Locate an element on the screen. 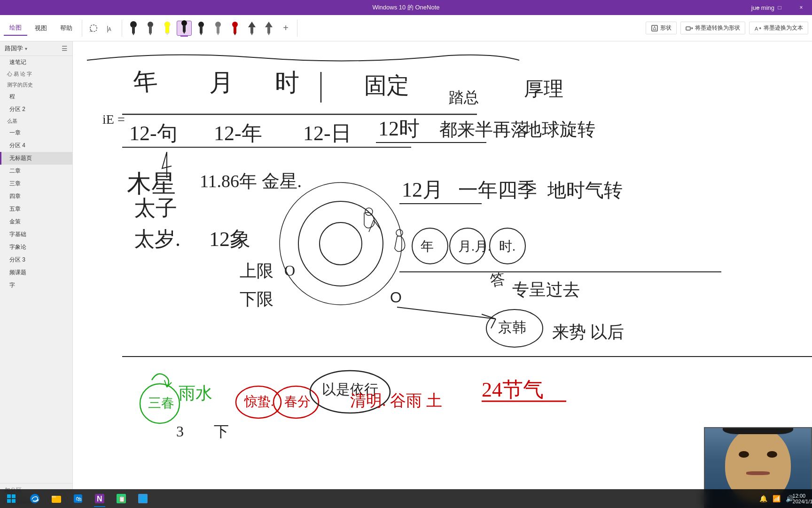  notebook-dropdown-icon: ▾ is located at coordinates (26, 49).